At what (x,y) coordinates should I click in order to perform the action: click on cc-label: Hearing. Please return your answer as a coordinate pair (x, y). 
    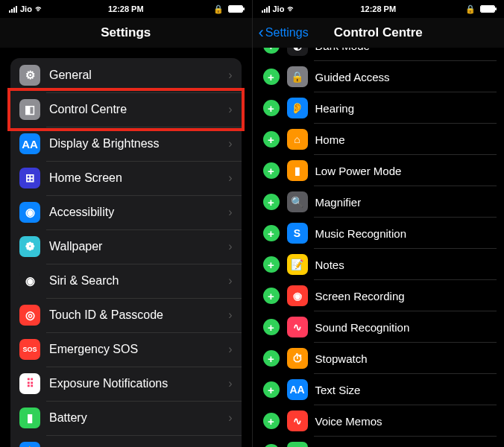
    Looking at the image, I should click on (336, 109).